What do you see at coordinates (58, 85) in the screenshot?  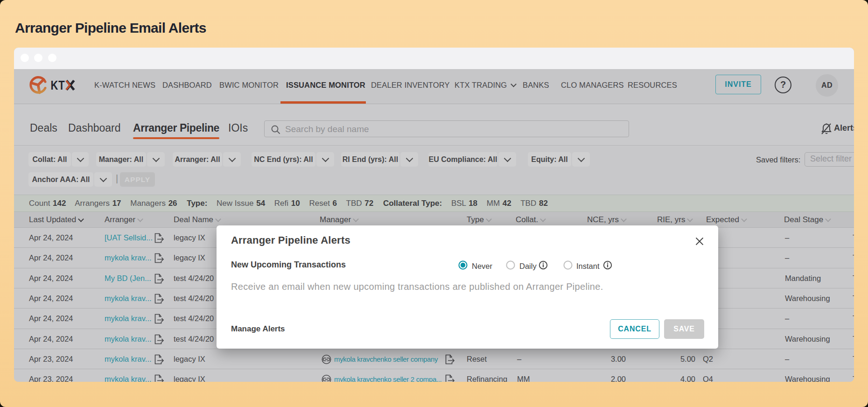 I see `svg-text: KT` at bounding box center [58, 85].